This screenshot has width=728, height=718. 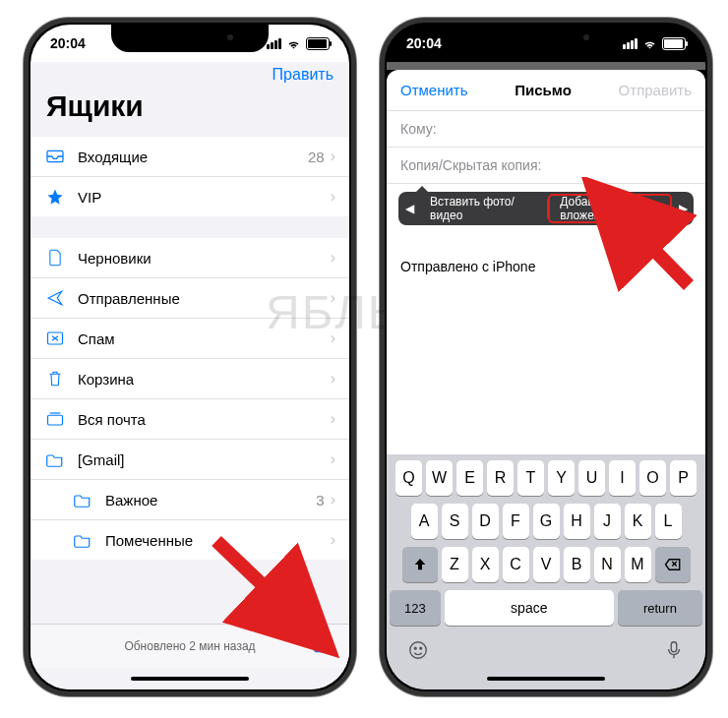 What do you see at coordinates (205, 380) in the screenshot?
I see `mailbox-label: Корзина` at bounding box center [205, 380].